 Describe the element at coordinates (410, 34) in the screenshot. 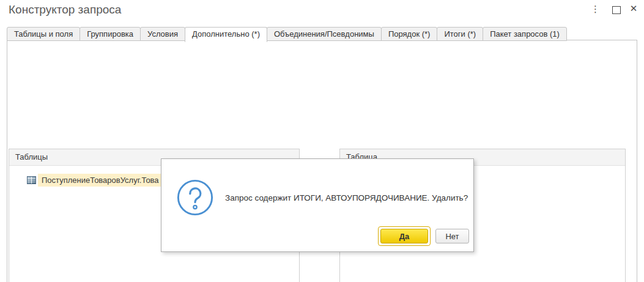

I see `tab-order: Порядок (*)` at that location.